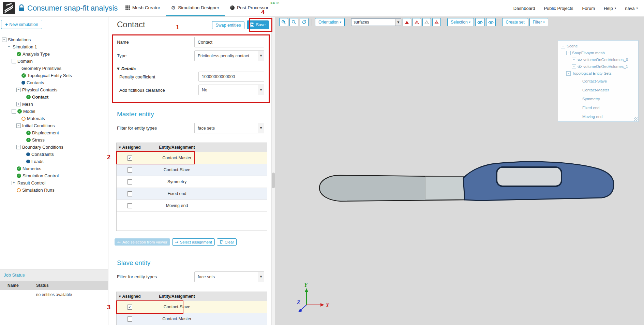 This screenshot has height=325, width=644. Describe the element at coordinates (192, 319) in the screenshot. I see `entity-row-contact-master: Contact-Master` at that location.